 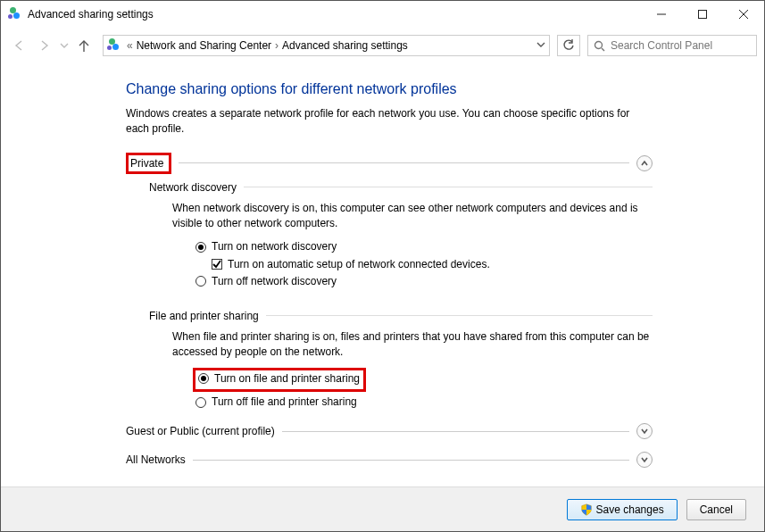 I want to click on expand-guest-icon, so click(x=644, y=431).